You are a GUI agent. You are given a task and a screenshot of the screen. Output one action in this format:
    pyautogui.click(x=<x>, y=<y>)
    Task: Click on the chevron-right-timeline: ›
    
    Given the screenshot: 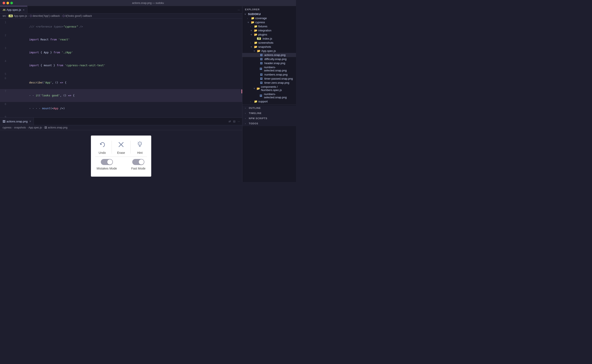 What is the action you would take?
    pyautogui.click(x=246, y=113)
    